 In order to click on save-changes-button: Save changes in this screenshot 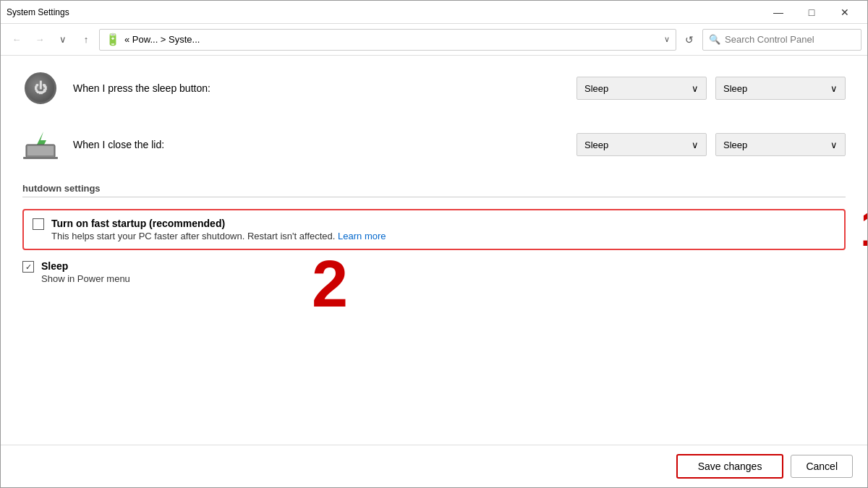, I will do `click(731, 466)`.